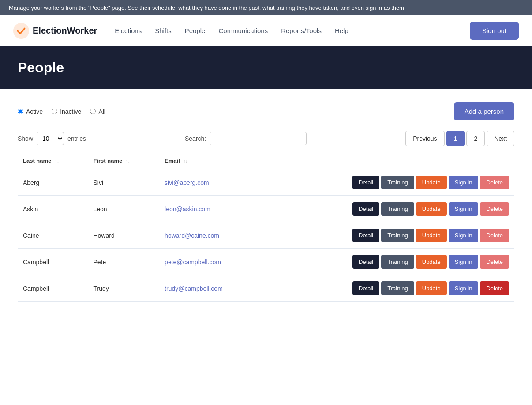 The image size is (532, 405). What do you see at coordinates (266, 111) in the screenshot?
I see `filter-bar: Active Inactive All Add a person` at bounding box center [266, 111].